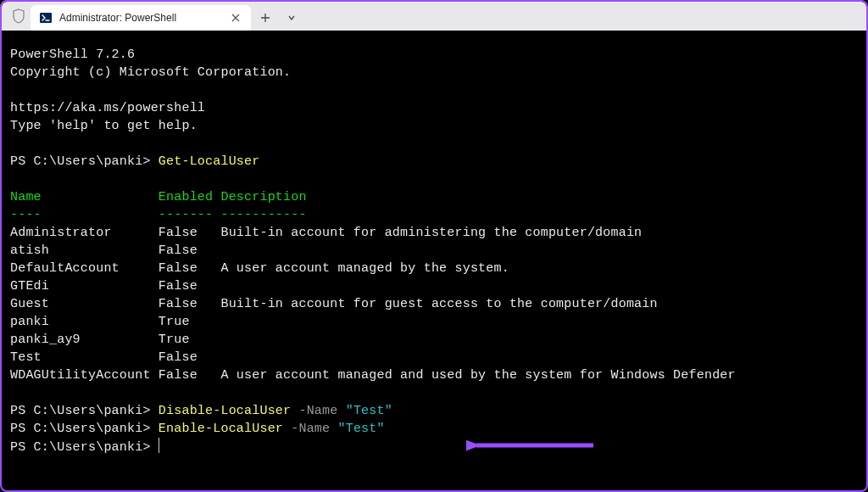  What do you see at coordinates (159, 215) in the screenshot?
I see `table-header-rule: ---- ------- -----------` at bounding box center [159, 215].